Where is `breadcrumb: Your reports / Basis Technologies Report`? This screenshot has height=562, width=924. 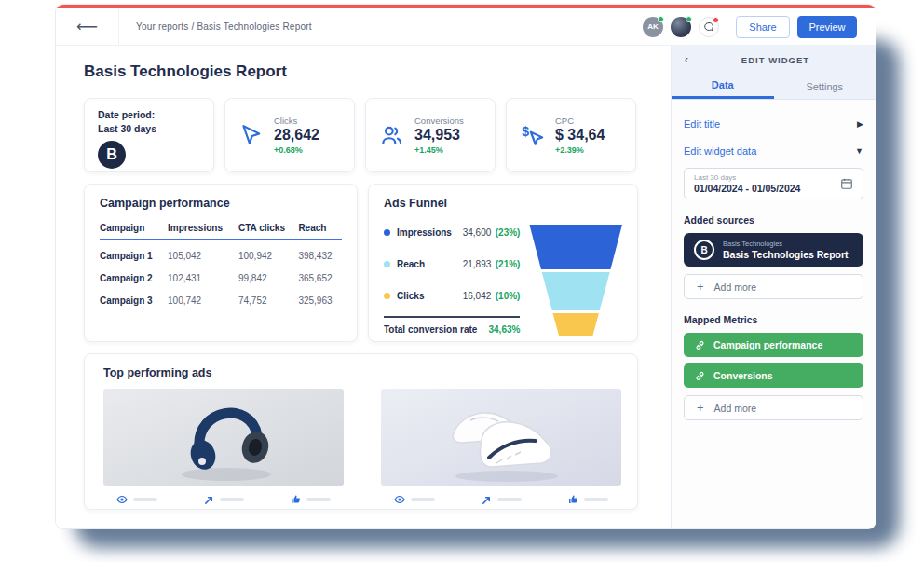
breadcrumb: Your reports / Basis Technologies Report is located at coordinates (224, 26).